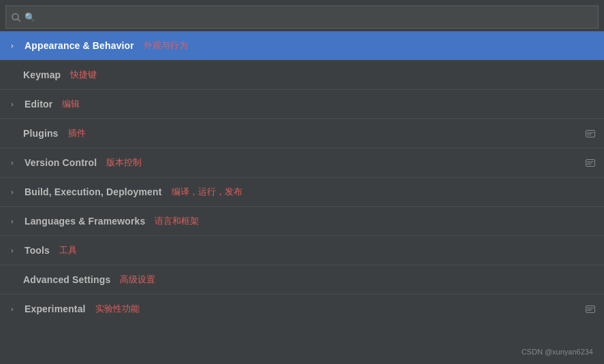 The image size is (604, 364). What do you see at coordinates (124, 163) in the screenshot?
I see `item-label-cn-version-control: 版本控制` at bounding box center [124, 163].